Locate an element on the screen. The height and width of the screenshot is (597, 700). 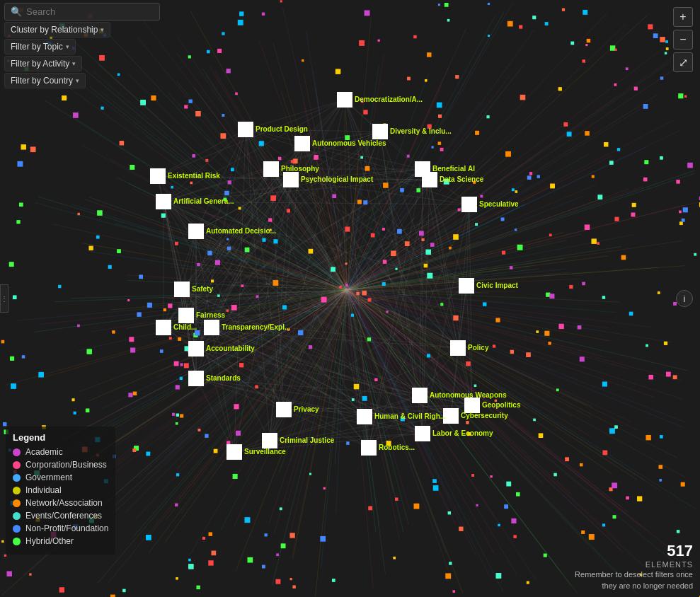
info-button: i is located at coordinates (684, 298).